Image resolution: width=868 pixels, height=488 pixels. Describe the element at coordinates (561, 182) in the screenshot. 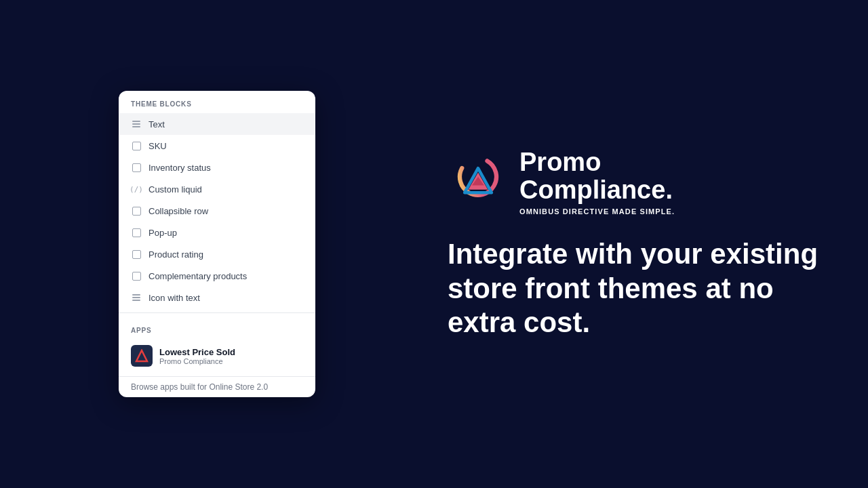

I see `logo-area: Promo Compliance. OMNIBUS DIRECTIVE MADE…` at that location.